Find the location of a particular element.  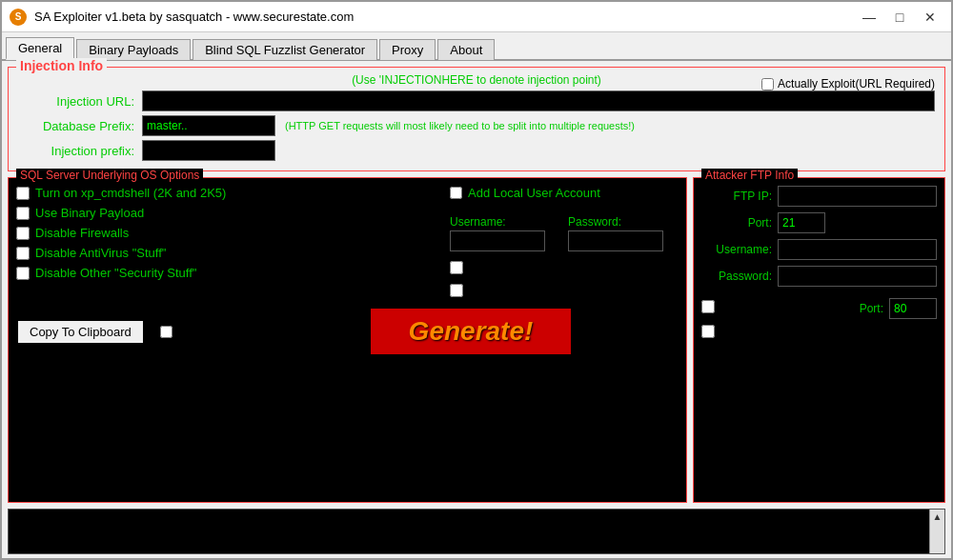

ftp-password-row: Password: is located at coordinates (820, 276).